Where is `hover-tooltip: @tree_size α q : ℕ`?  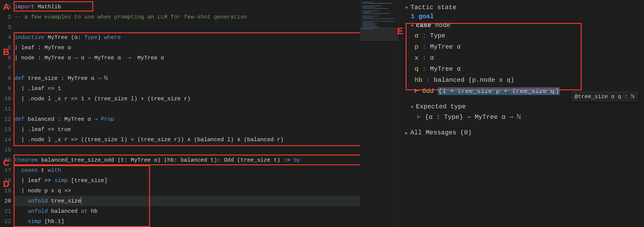
hover-tooltip: @tree_size α q : ℕ is located at coordinates (604, 96).